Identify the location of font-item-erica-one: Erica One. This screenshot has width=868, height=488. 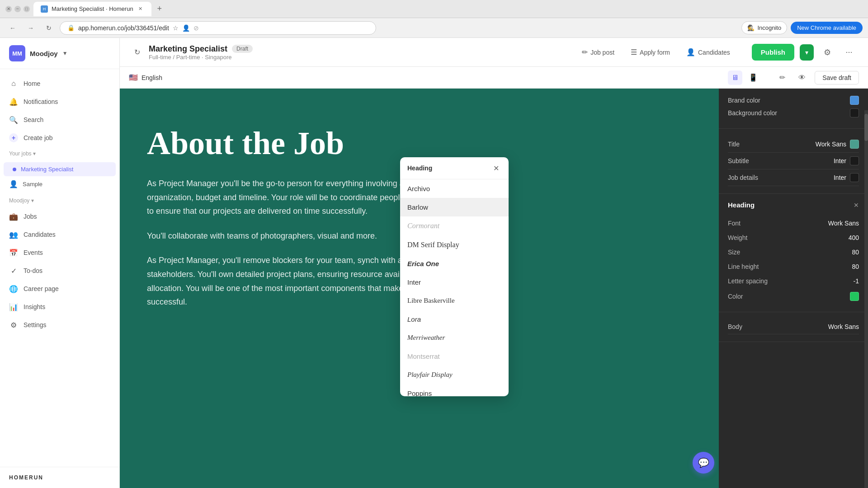
(454, 264).